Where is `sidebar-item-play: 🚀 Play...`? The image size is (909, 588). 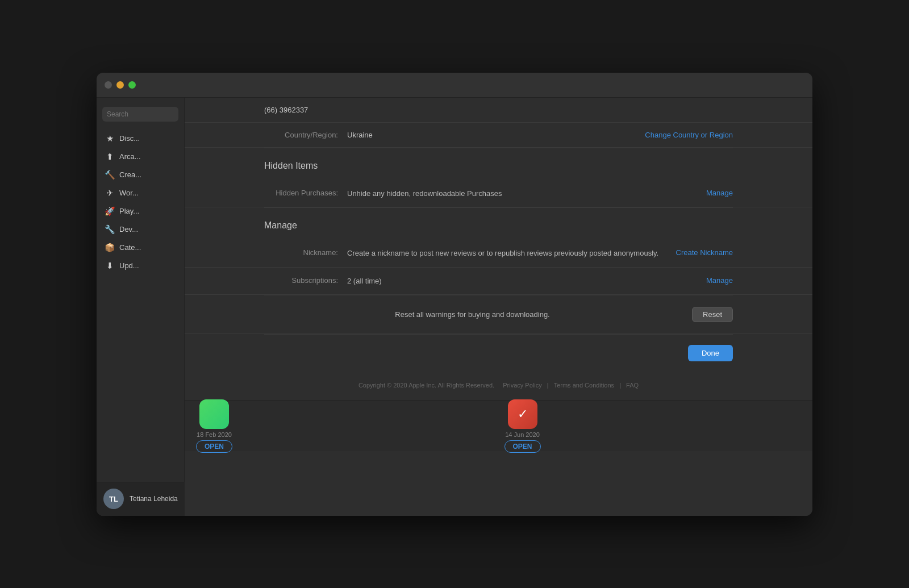 sidebar-item-play: 🚀 Play... is located at coordinates (140, 211).